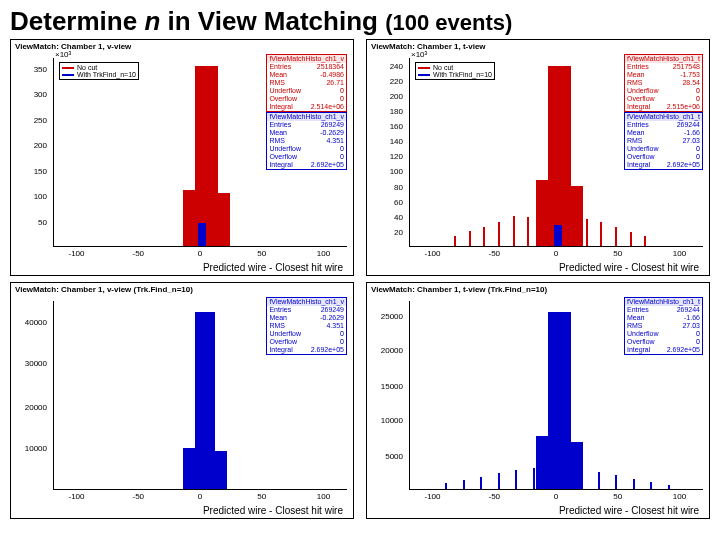  I want to click on title-suffix: (100 events), so click(448, 22).